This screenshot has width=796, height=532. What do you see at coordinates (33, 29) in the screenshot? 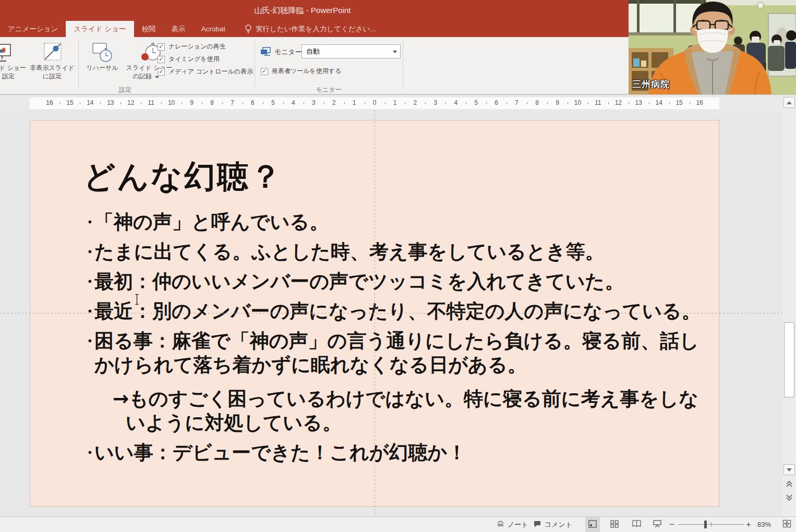
I see `tab-animation: アニメーション` at bounding box center [33, 29].